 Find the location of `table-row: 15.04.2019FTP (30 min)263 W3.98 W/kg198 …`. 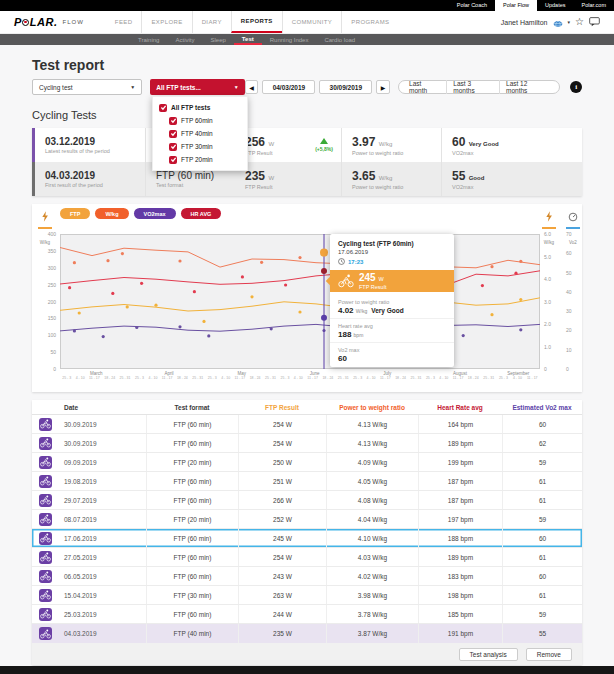

table-row: 15.04.2019FTP (30 min)263 W3.98 W/kg198 … is located at coordinates (307, 596).